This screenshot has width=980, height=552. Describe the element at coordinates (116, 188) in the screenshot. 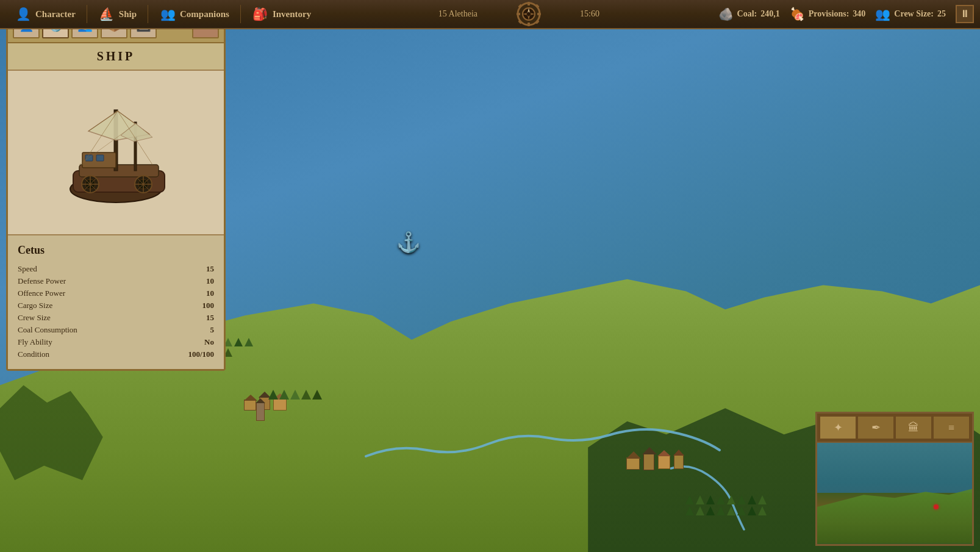

I see `ship-panel: 👤 ⚓ 👥 📦 🔲 ✕ SHIP` at that location.